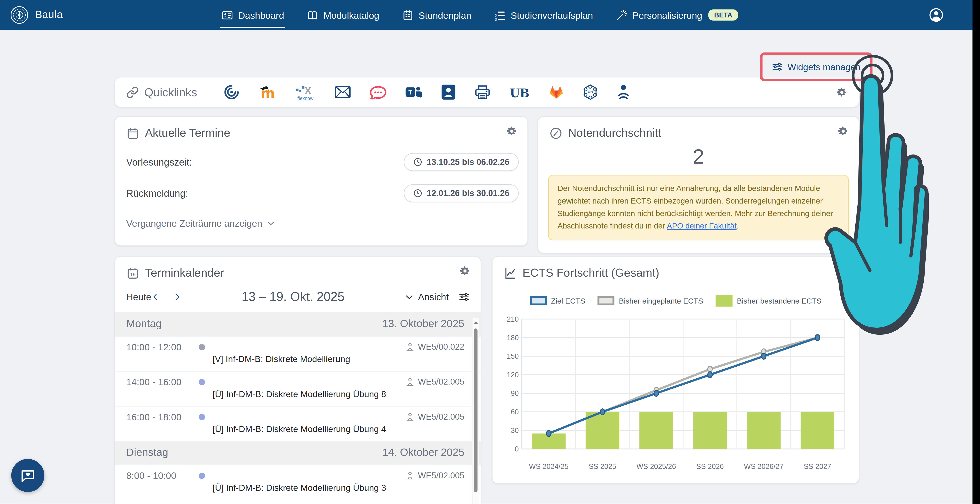  Describe the element at coordinates (28, 476) in the screenshot. I see `feedback-button` at that location.